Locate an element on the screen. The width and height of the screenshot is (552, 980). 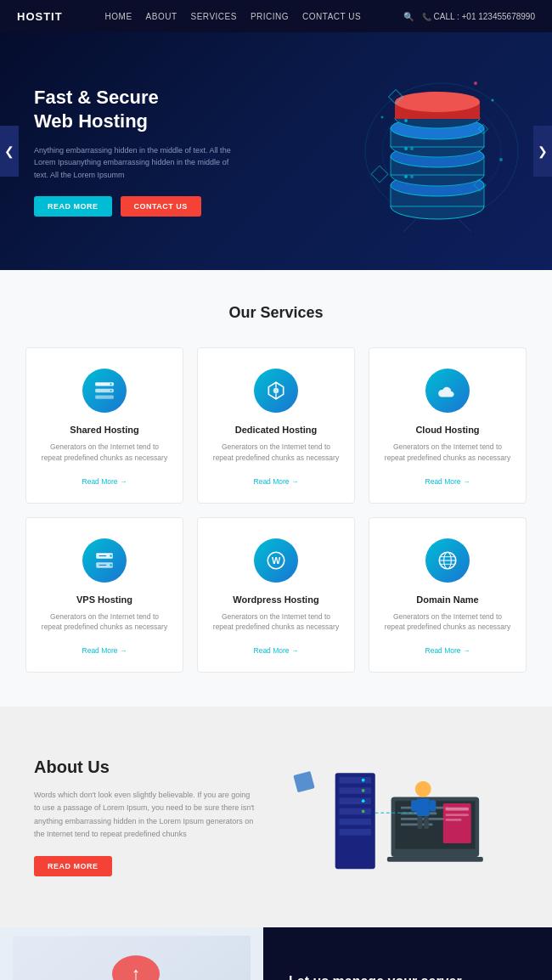
wordpress-hosting-icon: W is located at coordinates (276, 560).